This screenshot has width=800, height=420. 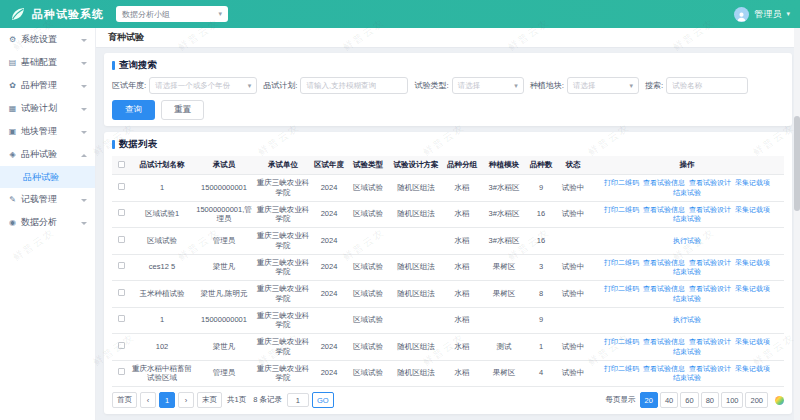 I want to click on tester-cell: 15000000001, so click(x=224, y=188).